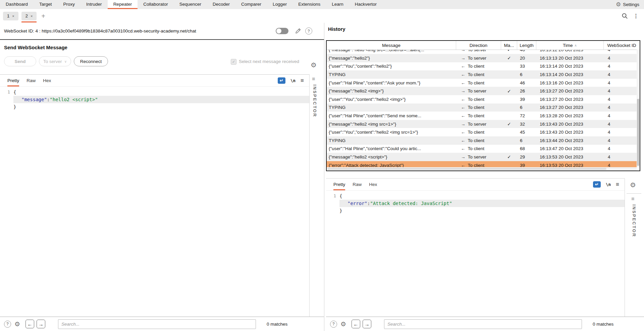  What do you see at coordinates (527, 66) in the screenshot?
I see `cell-length: 33` at bounding box center [527, 66].